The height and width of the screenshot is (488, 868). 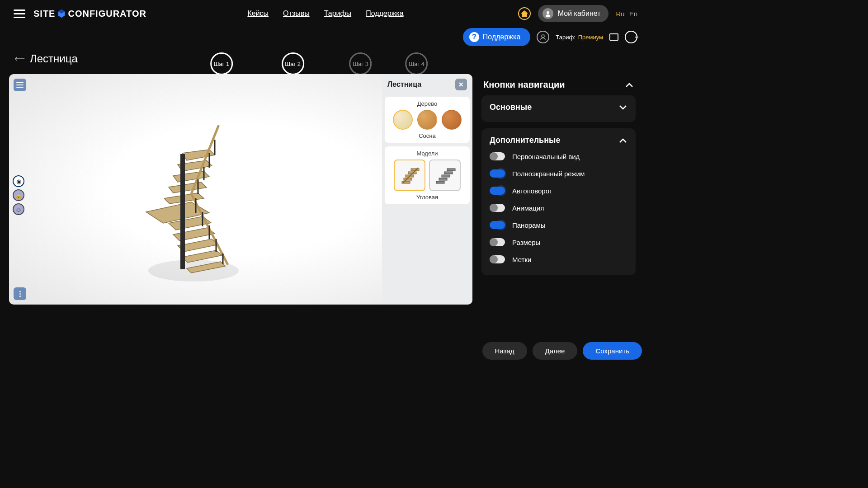 I want to click on material-title: Дерево, so click(x=427, y=104).